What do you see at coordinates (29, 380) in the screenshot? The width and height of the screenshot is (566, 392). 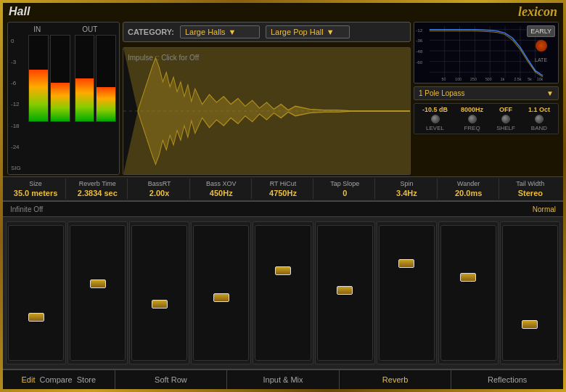 I see `tab-edit: Edit` at bounding box center [29, 380].